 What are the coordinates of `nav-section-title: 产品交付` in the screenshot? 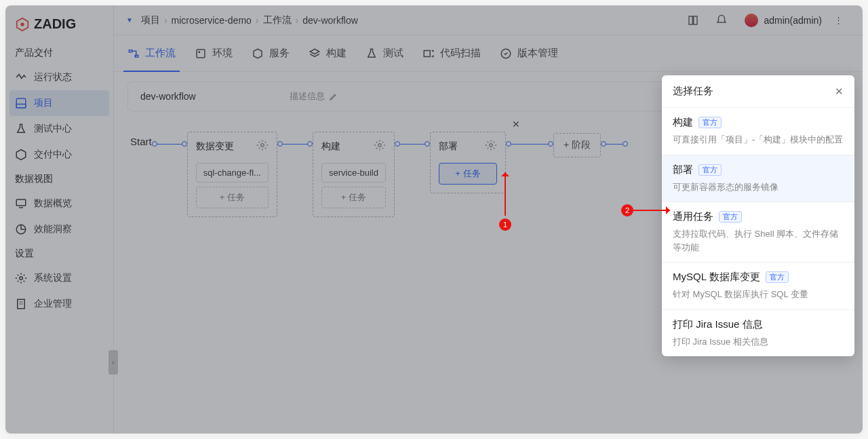 It's located at (60, 53).